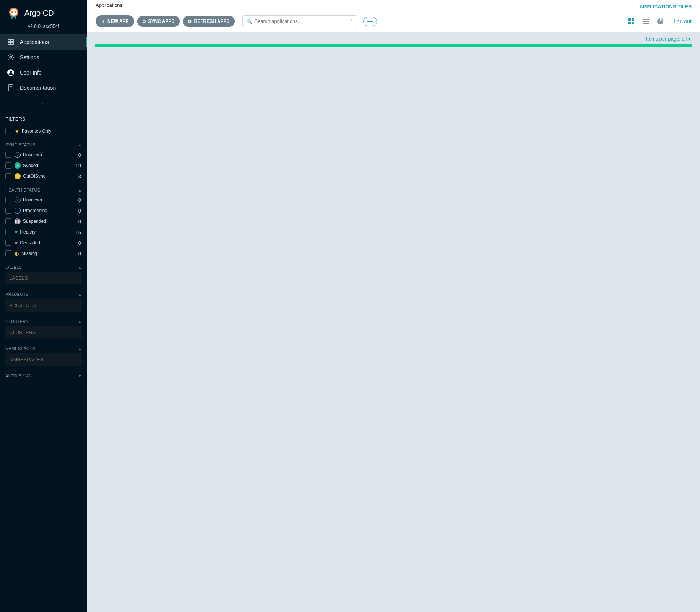 This screenshot has height=612, width=700. Describe the element at coordinates (44, 359) in the screenshot. I see `namespaces-input` at that location.